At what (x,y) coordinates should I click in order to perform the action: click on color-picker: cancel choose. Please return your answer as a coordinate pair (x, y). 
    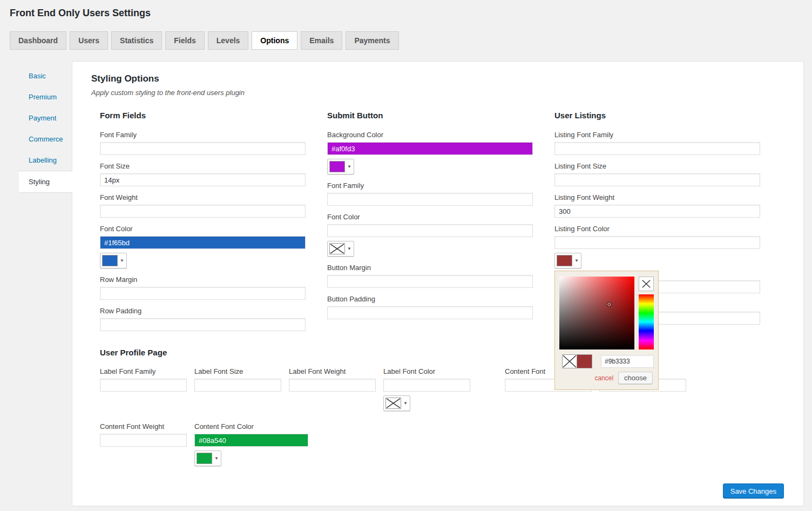
    Looking at the image, I should click on (607, 331).